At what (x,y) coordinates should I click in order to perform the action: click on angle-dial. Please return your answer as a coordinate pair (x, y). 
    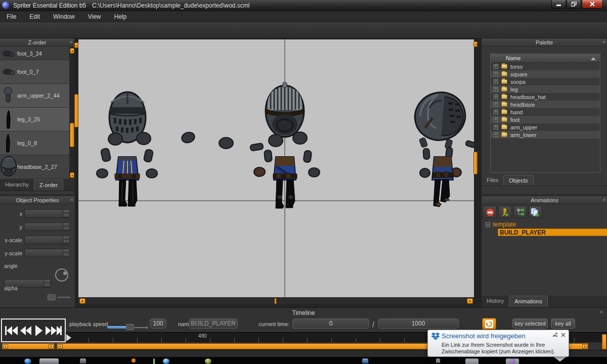
    Looking at the image, I should click on (62, 275).